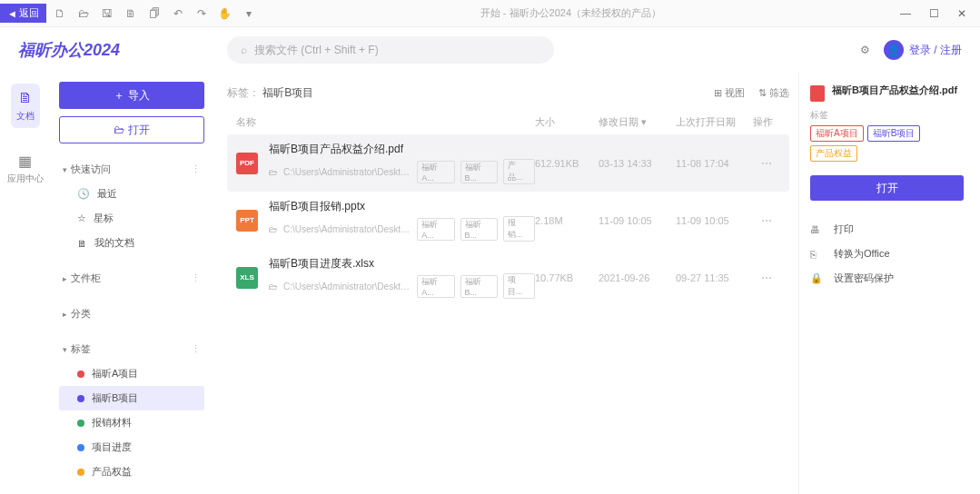 The height and width of the screenshot is (494, 980). What do you see at coordinates (906, 14) in the screenshot?
I see `minimize-icon: —` at bounding box center [906, 14].